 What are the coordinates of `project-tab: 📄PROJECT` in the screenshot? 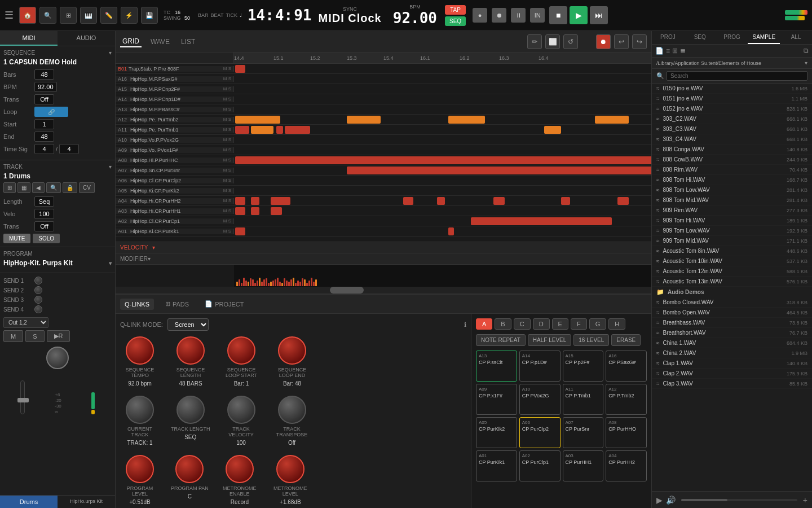 It's located at (224, 304).